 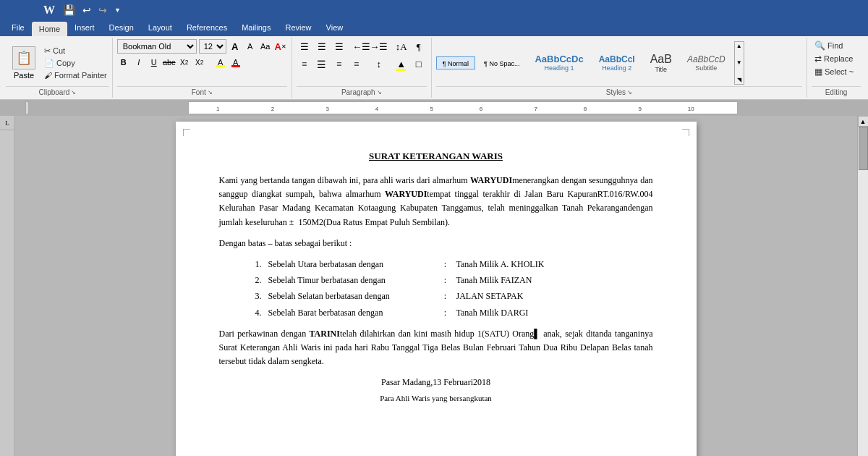 What do you see at coordinates (117, 10) in the screenshot?
I see `qat-dropdown-button: ▼` at bounding box center [117, 10].